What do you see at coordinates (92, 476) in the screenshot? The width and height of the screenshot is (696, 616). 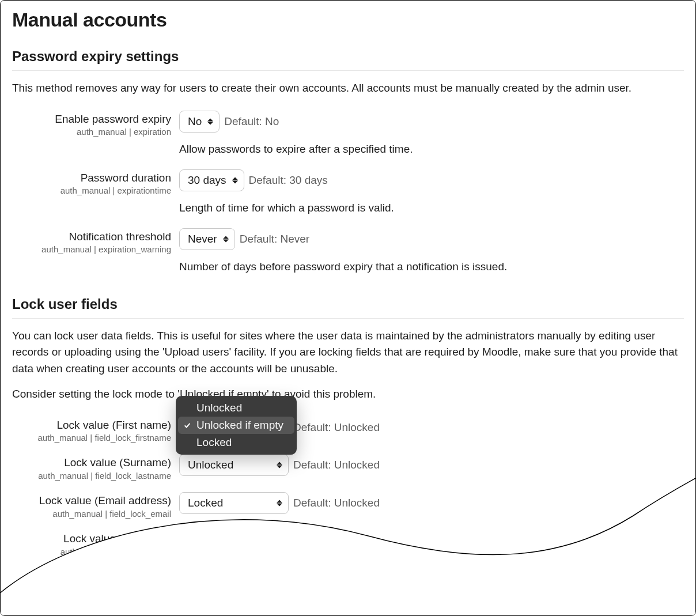 I see `setting-key: auth_manual | field_lock_lastname` at bounding box center [92, 476].